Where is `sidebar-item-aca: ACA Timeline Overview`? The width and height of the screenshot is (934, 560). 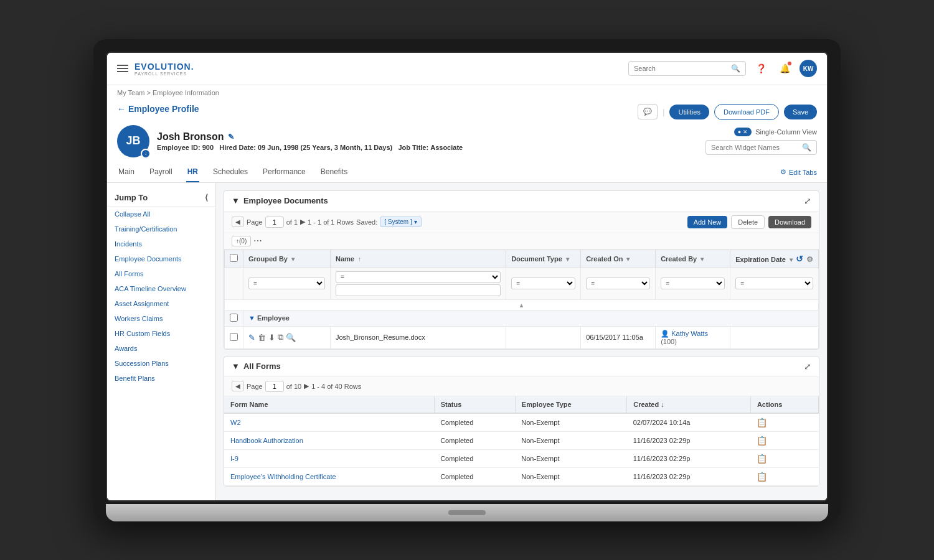
sidebar-item-aca: ACA Timeline Overview is located at coordinates (161, 289).